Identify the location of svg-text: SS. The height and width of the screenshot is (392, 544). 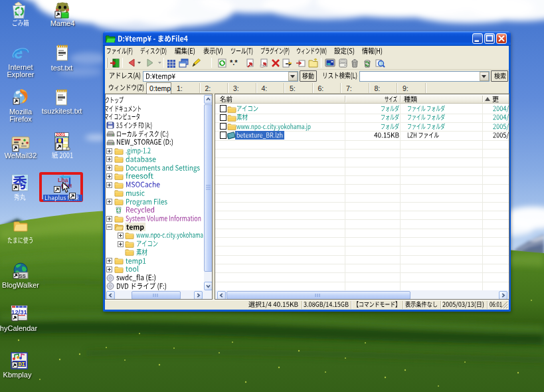
(23, 276).